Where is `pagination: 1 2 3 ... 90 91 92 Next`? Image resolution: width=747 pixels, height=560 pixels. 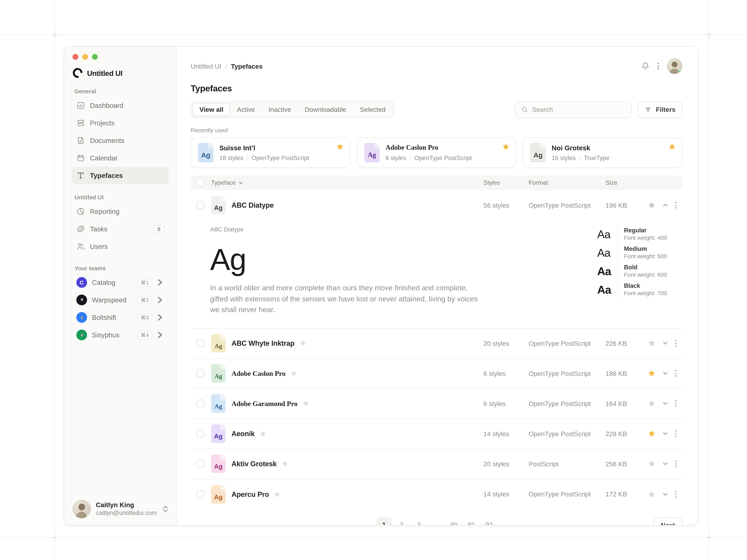 pagination: 1 2 3 ... 90 91 92 Next is located at coordinates (437, 521).